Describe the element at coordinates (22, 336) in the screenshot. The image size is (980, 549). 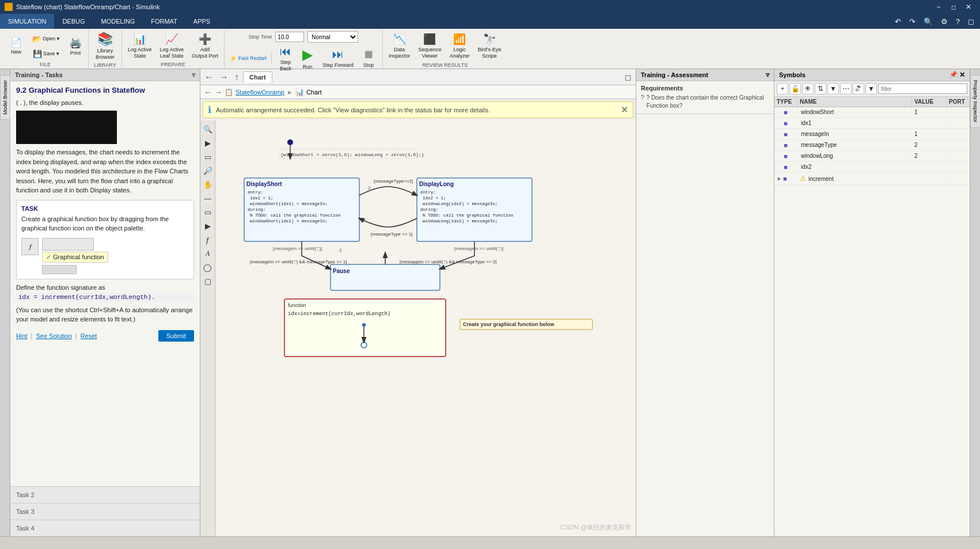
I see `hint-link: Hint` at that location.